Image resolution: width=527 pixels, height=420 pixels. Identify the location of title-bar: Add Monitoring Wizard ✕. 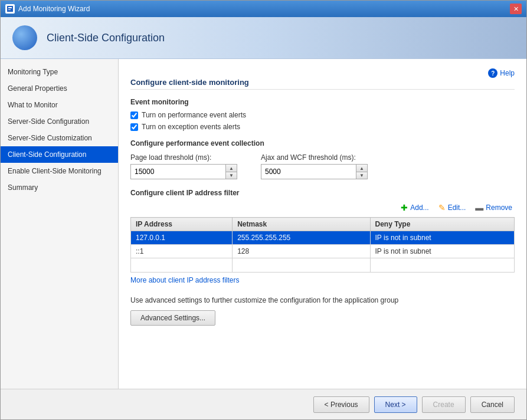
(263, 9).